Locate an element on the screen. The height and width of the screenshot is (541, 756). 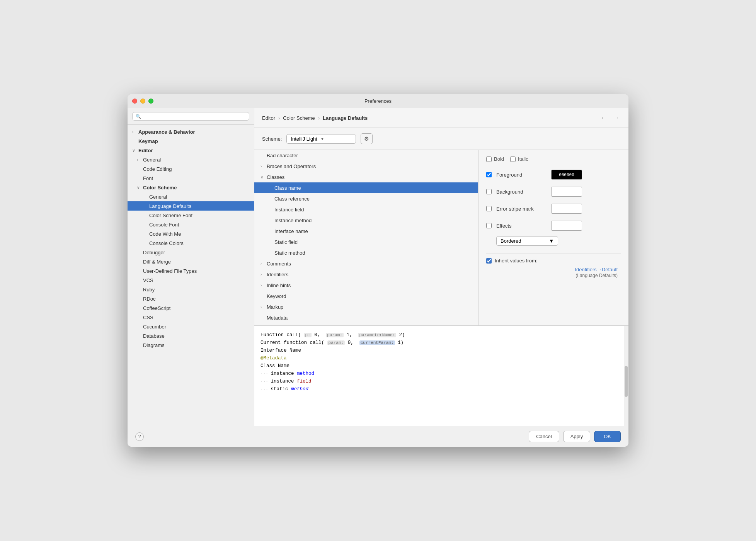
list-item-label: Identifiers is located at coordinates (278, 274).